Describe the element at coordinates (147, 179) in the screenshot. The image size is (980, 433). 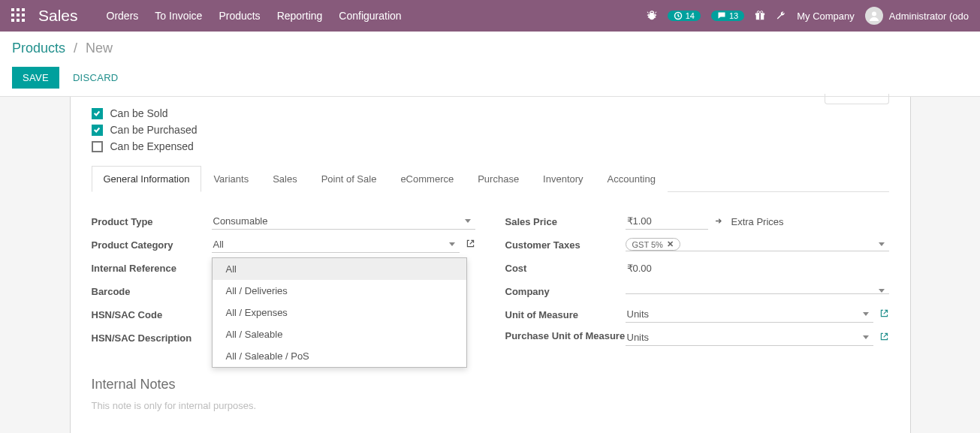
I see `tab-general-information: General Information` at that location.